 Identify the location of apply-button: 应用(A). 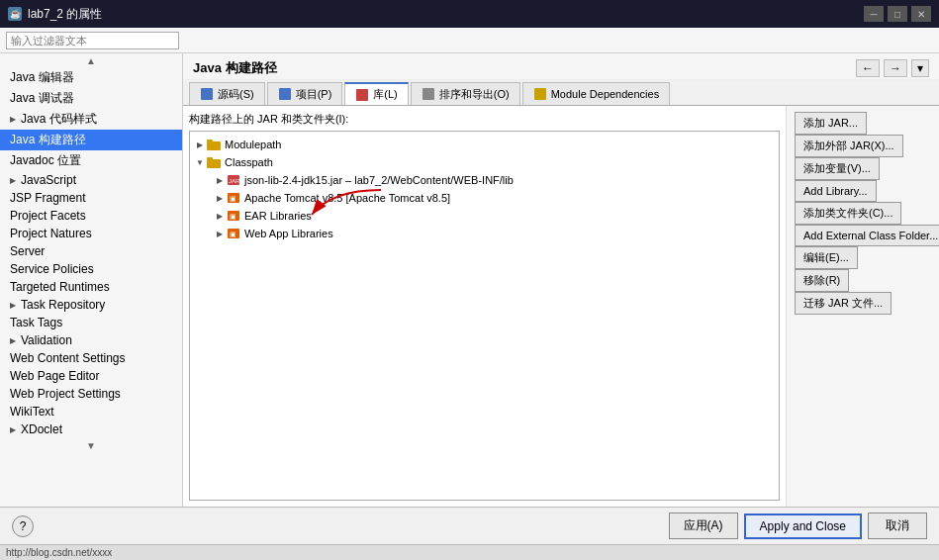
(704, 526).